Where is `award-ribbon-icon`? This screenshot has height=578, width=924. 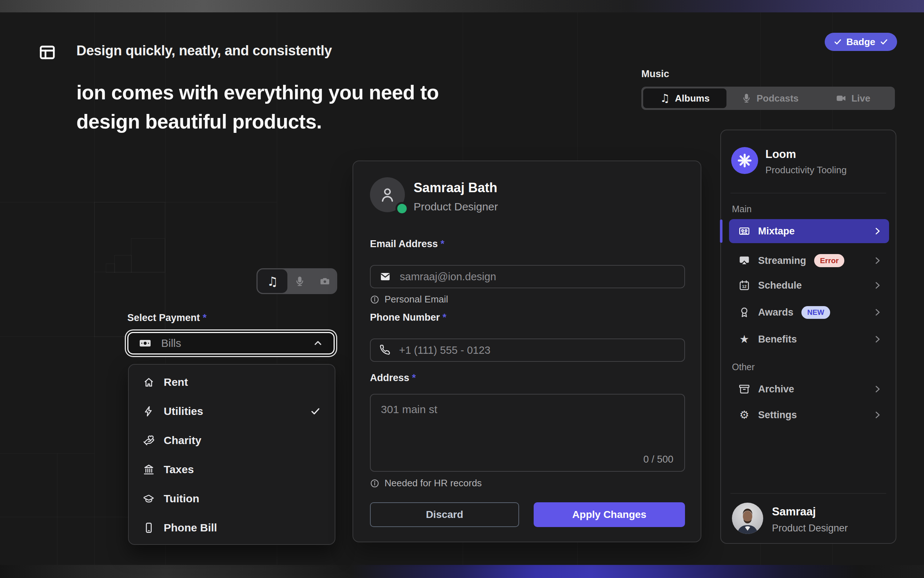 award-ribbon-icon is located at coordinates (744, 312).